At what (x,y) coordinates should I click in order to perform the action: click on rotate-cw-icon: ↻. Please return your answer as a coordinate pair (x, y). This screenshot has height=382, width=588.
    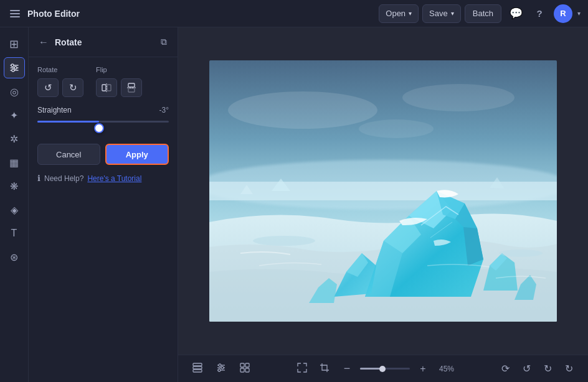
    Looking at the image, I should click on (74, 88).